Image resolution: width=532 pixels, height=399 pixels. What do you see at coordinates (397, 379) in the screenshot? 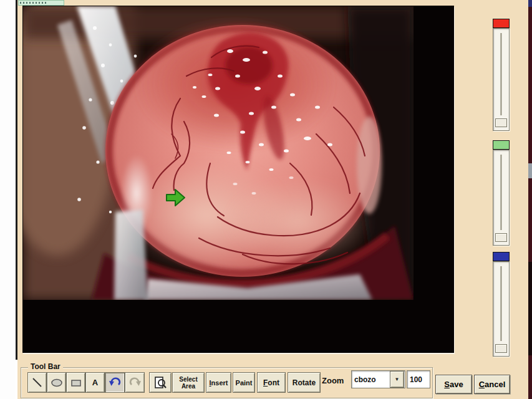
I see `dropdown-arrow-button: ▼` at bounding box center [397, 379].